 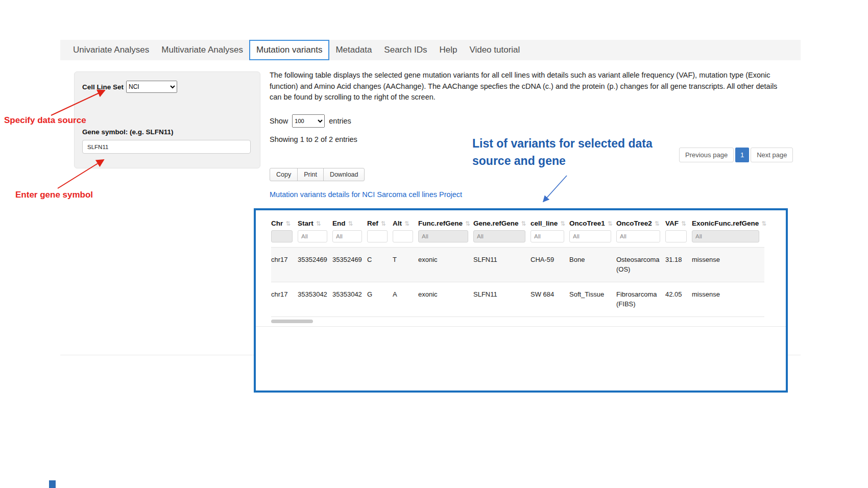 I want to click on col-header-oncotree1: OncoTree1⇅, so click(x=593, y=223).